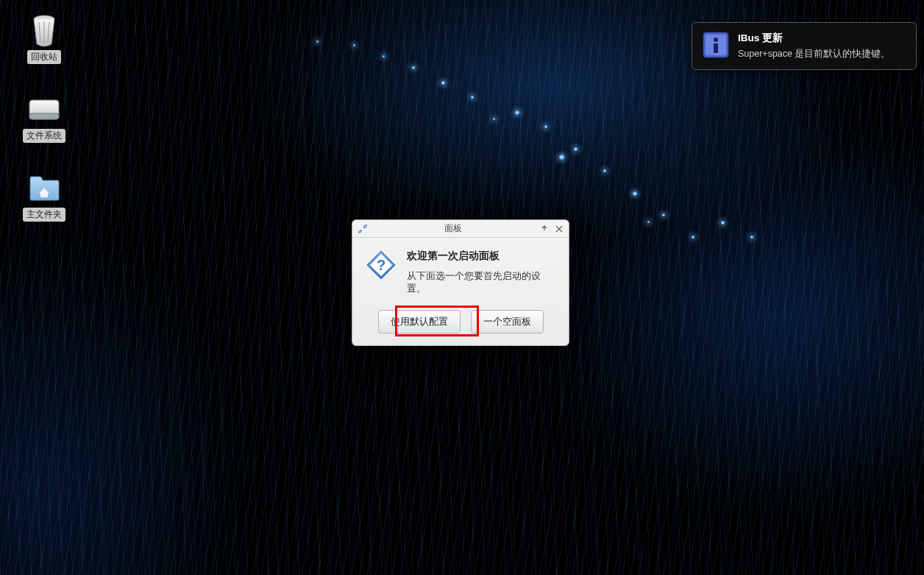  I want to click on ibus-update-notification: IBus 更新 Super+space 是目前默认的快捷键。, so click(804, 46).